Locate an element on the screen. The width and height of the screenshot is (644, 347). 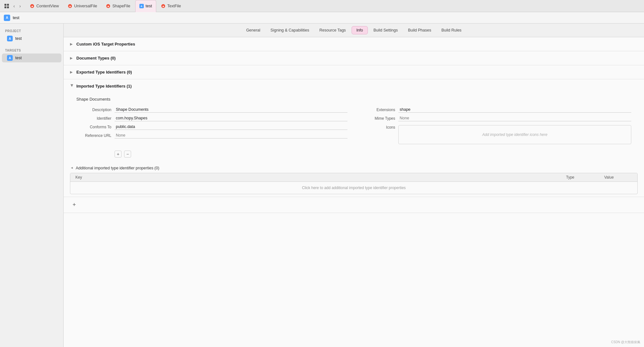
tab-shapefile: ShapeFile is located at coordinates (118, 6).